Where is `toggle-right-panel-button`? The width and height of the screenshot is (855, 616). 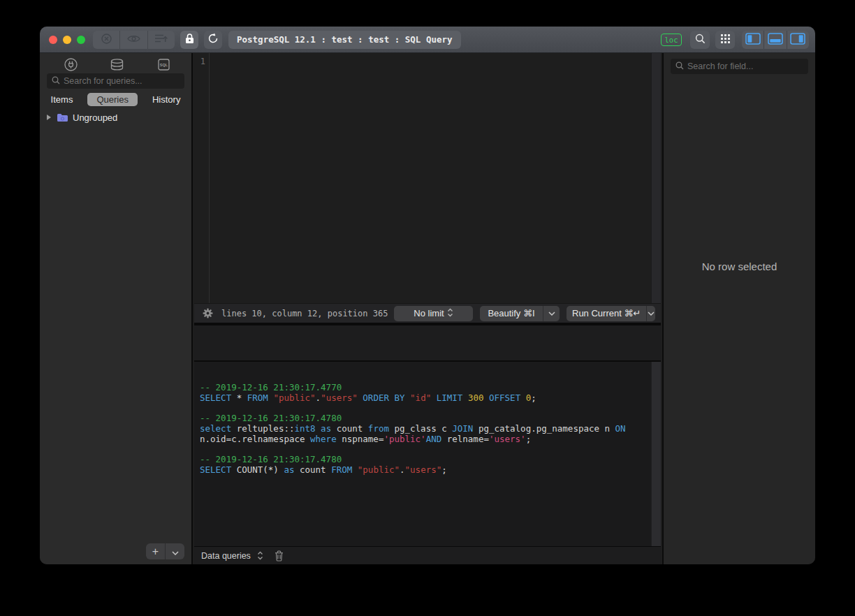
toggle-right-panel-button is located at coordinates (798, 40).